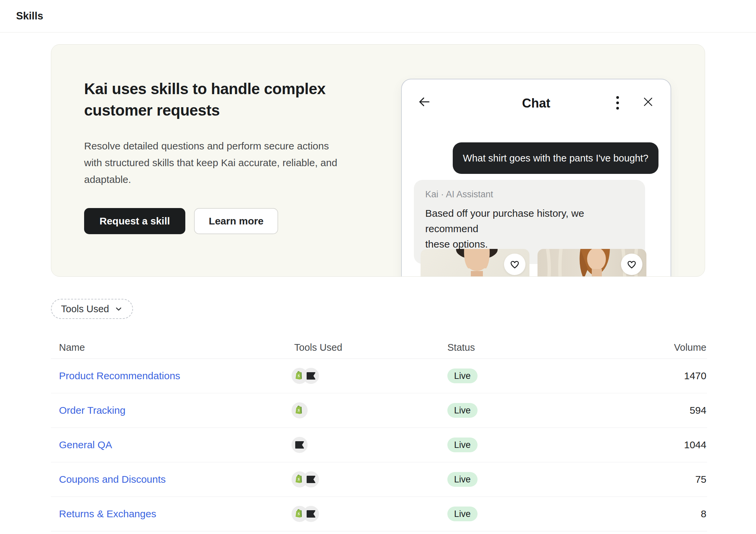 This screenshot has height=534, width=756. I want to click on kebab-menu-icon, so click(618, 103).